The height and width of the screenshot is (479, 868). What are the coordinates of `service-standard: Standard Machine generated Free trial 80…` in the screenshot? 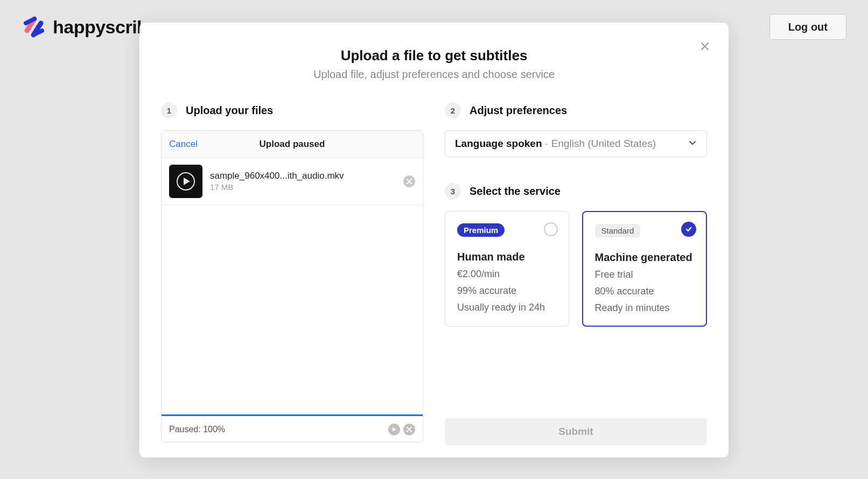 It's located at (645, 269).